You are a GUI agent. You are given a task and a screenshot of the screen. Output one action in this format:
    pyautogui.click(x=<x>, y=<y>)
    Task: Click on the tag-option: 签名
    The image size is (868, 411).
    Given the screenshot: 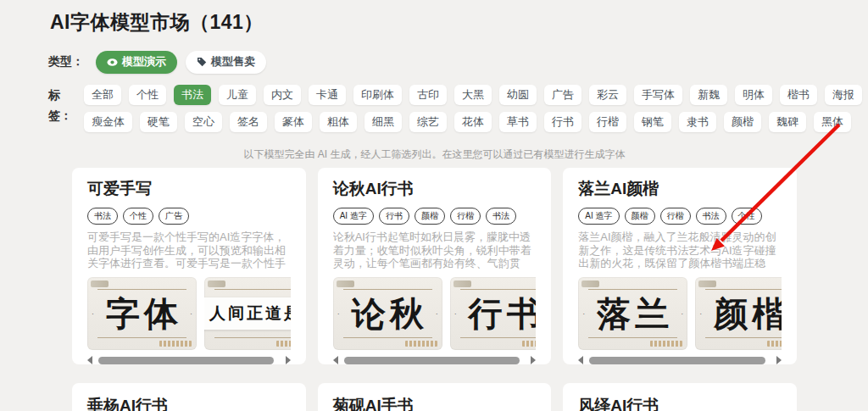 What is the action you would take?
    pyautogui.click(x=248, y=122)
    